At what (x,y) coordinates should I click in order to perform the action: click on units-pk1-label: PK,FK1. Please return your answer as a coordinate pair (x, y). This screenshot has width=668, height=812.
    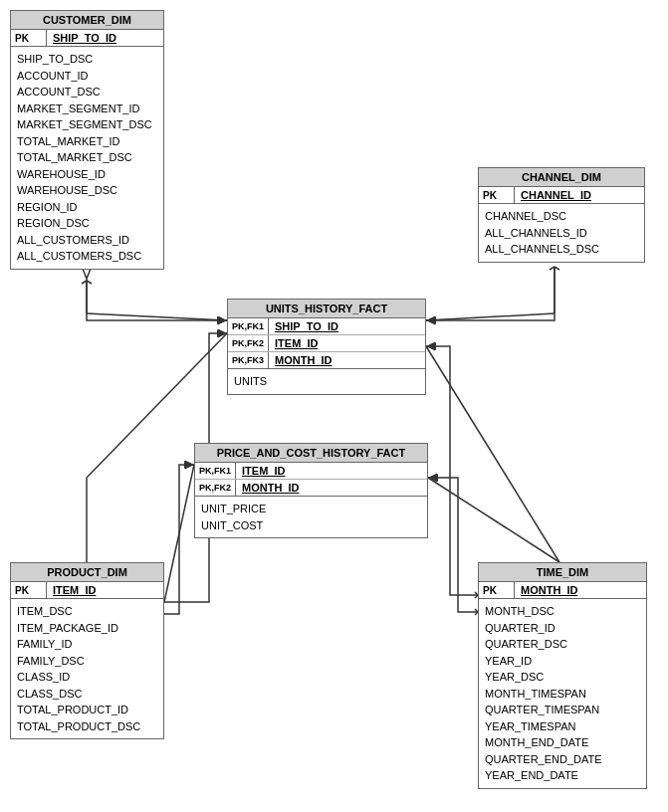
    Looking at the image, I should click on (249, 326).